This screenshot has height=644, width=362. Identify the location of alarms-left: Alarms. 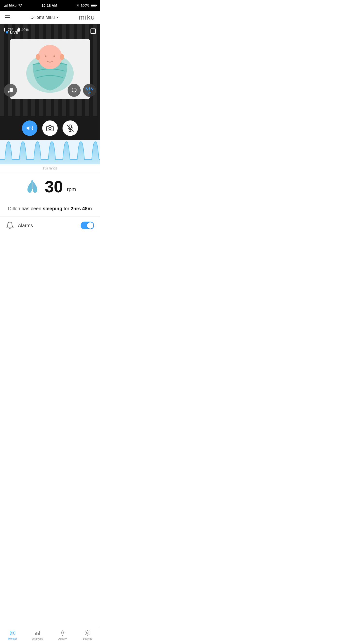
(19, 226).